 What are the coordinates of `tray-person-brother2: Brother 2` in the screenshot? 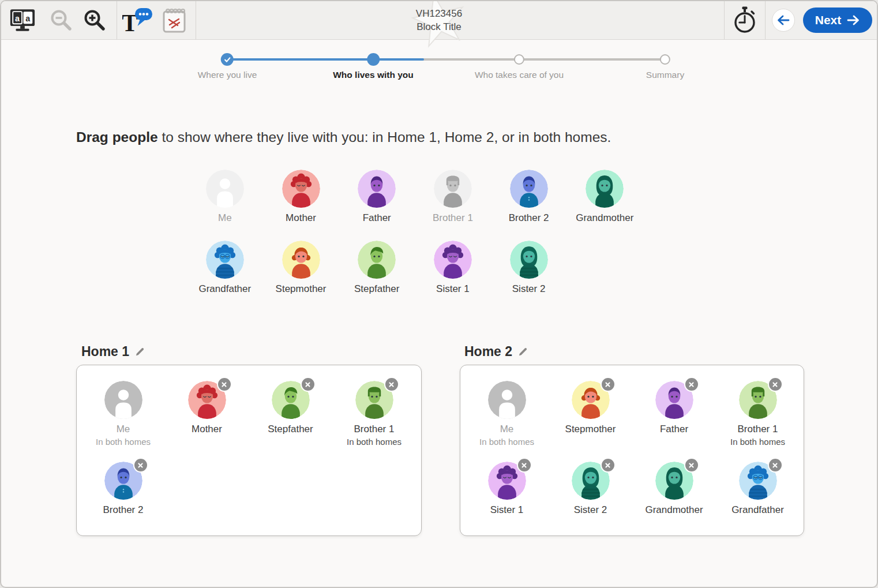 It's located at (529, 197).